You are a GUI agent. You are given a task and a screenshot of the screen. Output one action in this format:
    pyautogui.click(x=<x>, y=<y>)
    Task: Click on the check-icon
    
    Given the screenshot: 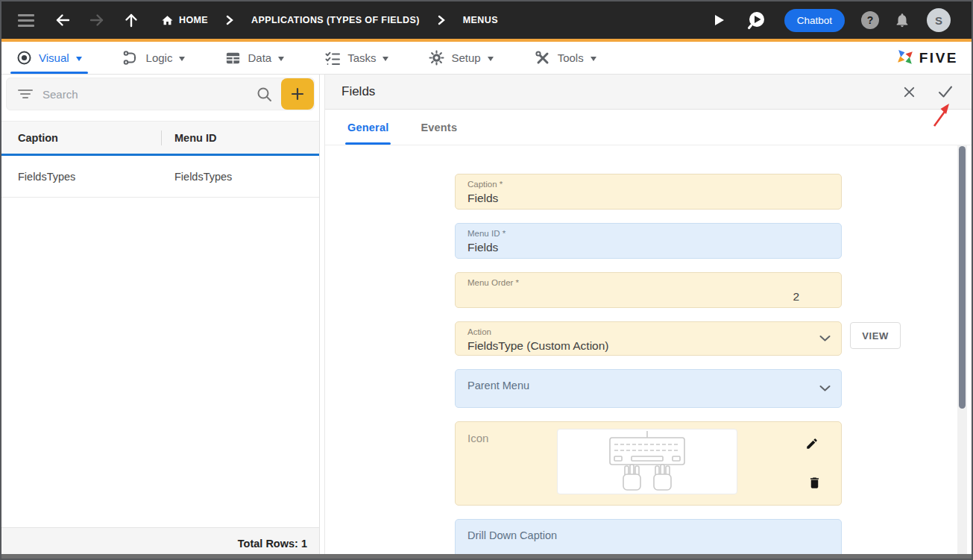 What is the action you would take?
    pyautogui.click(x=945, y=92)
    